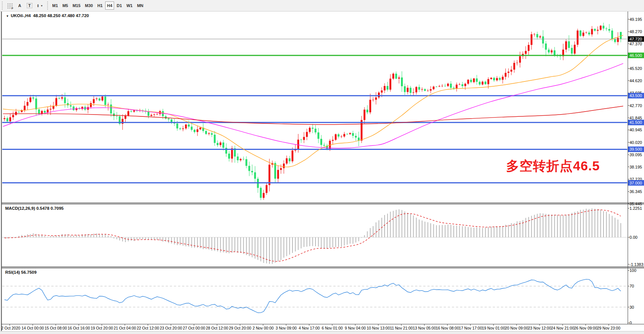 This screenshot has width=644, height=334. I want to click on svg-text: 19 Nov 01:00, so click(493, 328).